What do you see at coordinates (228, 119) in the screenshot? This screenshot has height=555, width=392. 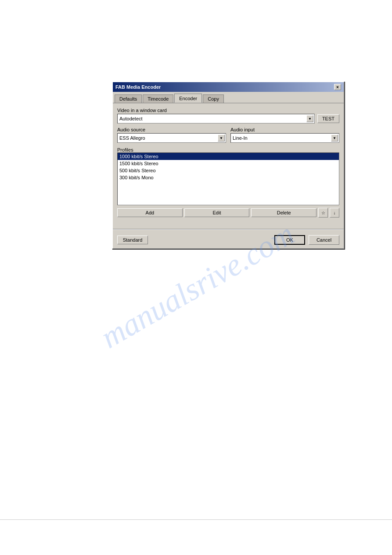 I see `video-card-row: Autodetect ▼ TEST` at bounding box center [228, 119].